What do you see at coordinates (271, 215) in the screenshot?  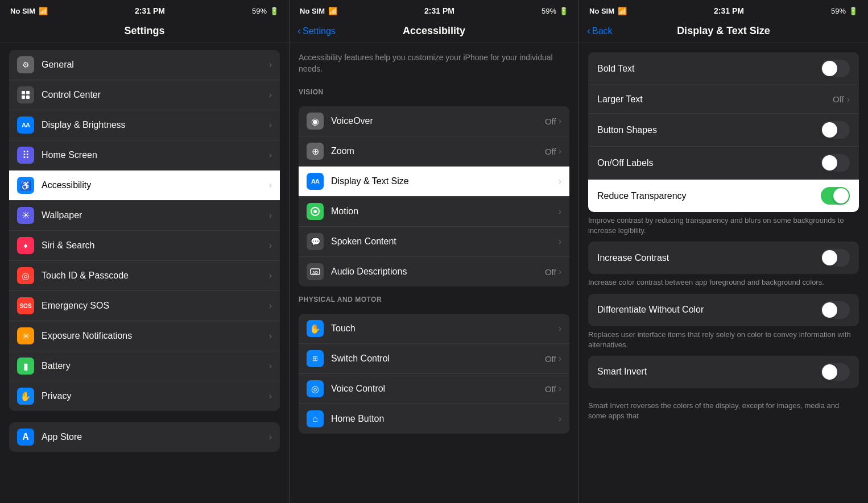 I see `wallpaper-chevron: ›` at bounding box center [271, 215].